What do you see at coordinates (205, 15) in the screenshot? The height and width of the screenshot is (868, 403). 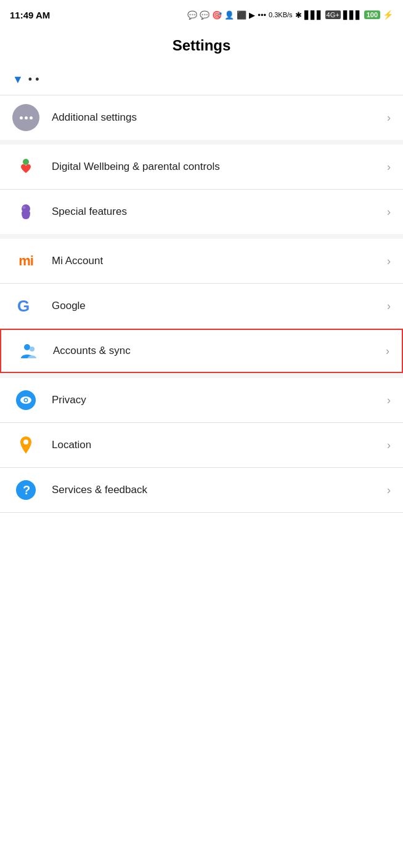 I see `chat-icon: 💬` at bounding box center [205, 15].